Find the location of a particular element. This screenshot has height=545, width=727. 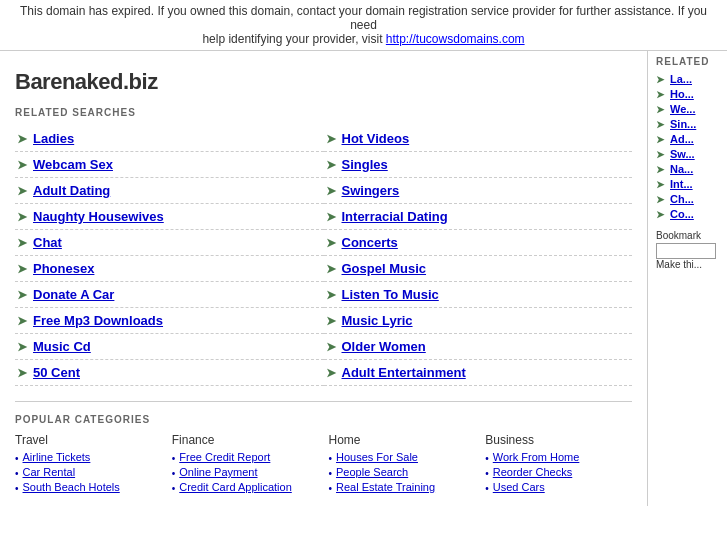

search-link-item: ➤Donate A Car is located at coordinates (170, 295).